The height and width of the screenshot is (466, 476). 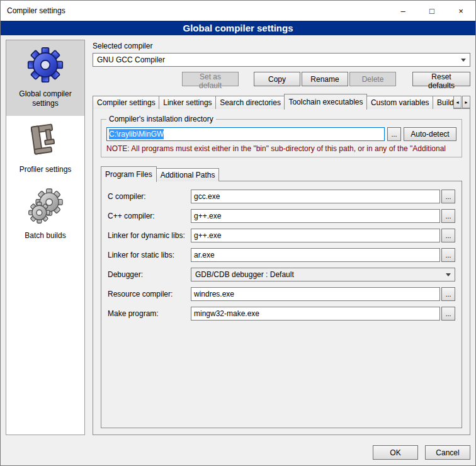 I want to click on auto-detect-button: Auto-detect, so click(x=430, y=134).